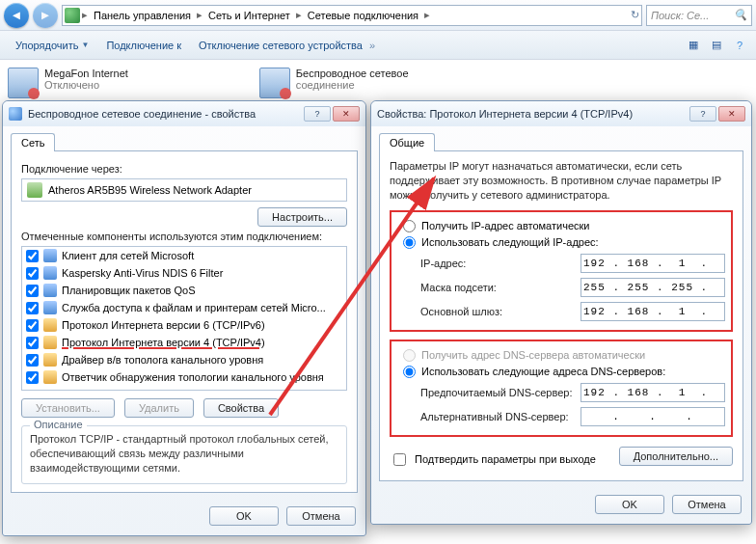 The height and width of the screenshot is (544, 756). I want to click on filter-icon, so click(50, 273).